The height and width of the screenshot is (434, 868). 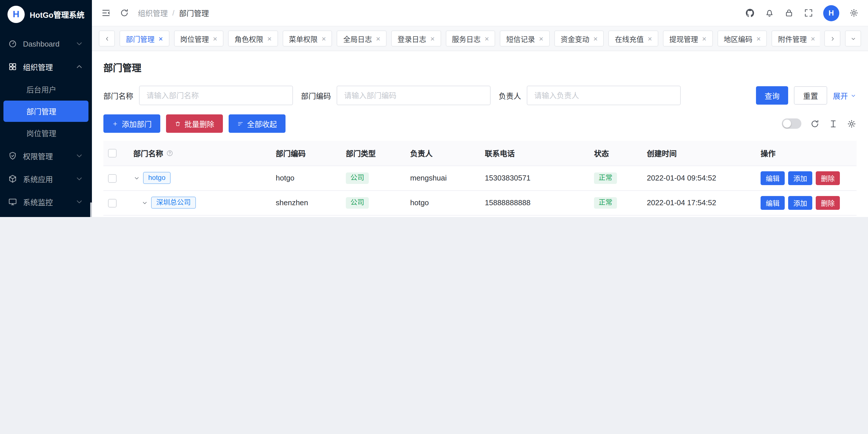 What do you see at coordinates (132, 123) in the screenshot?
I see `add-dept-button: 添加部门` at bounding box center [132, 123].